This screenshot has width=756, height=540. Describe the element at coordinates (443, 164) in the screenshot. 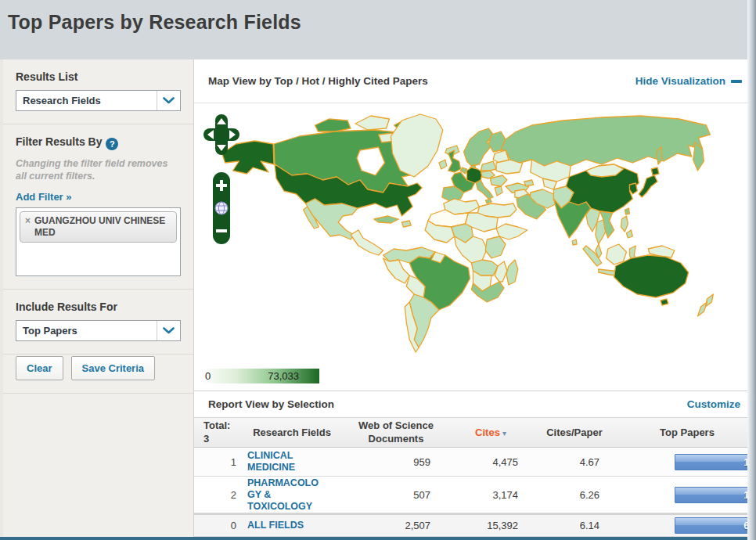

I see `country-ireland` at that location.